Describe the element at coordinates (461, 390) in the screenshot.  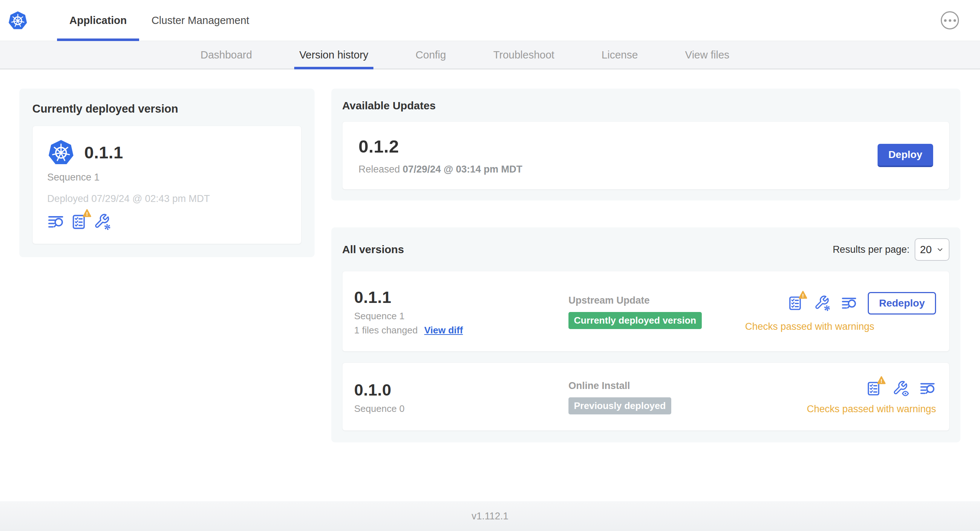
I see `row-version-number: 0.1.0` at that location.